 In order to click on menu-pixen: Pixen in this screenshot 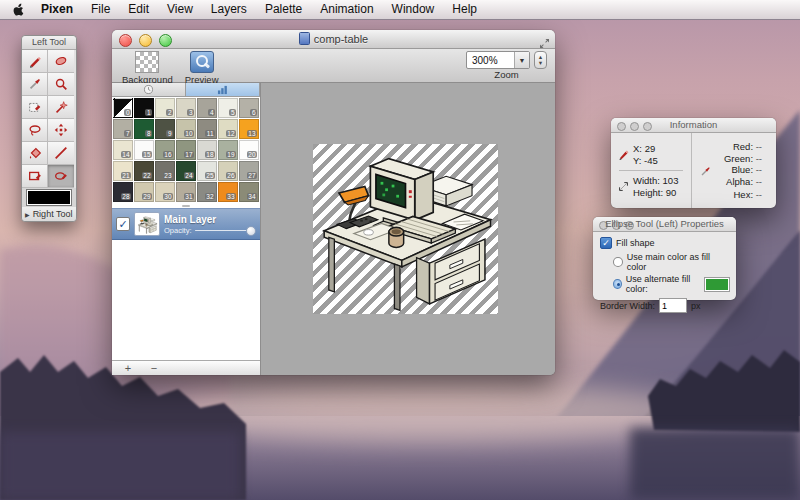, I will do `click(57, 10)`.